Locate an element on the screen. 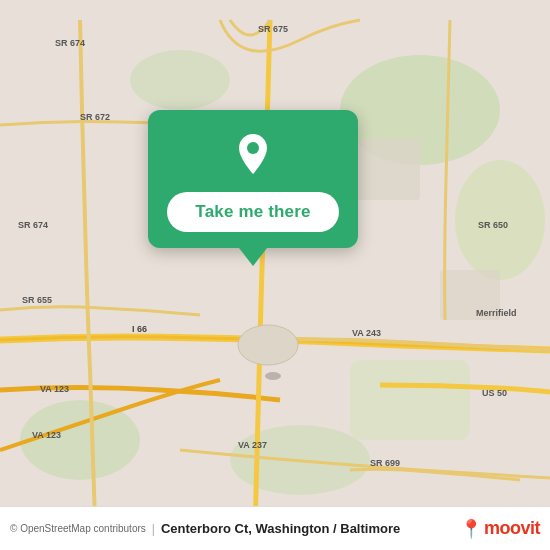 The image size is (550, 550). svg-text: SR 675 is located at coordinates (273, 29).